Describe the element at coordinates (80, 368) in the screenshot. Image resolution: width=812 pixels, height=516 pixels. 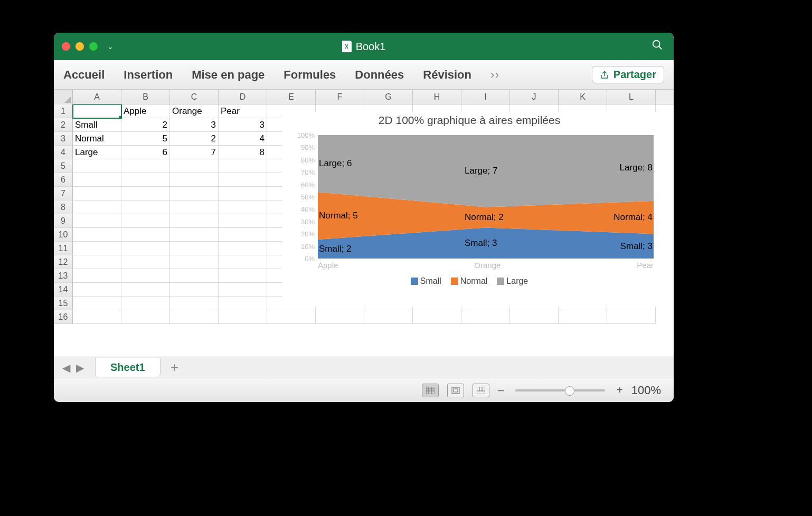
I see `sheet-nav-next-icon: ▶` at that location.